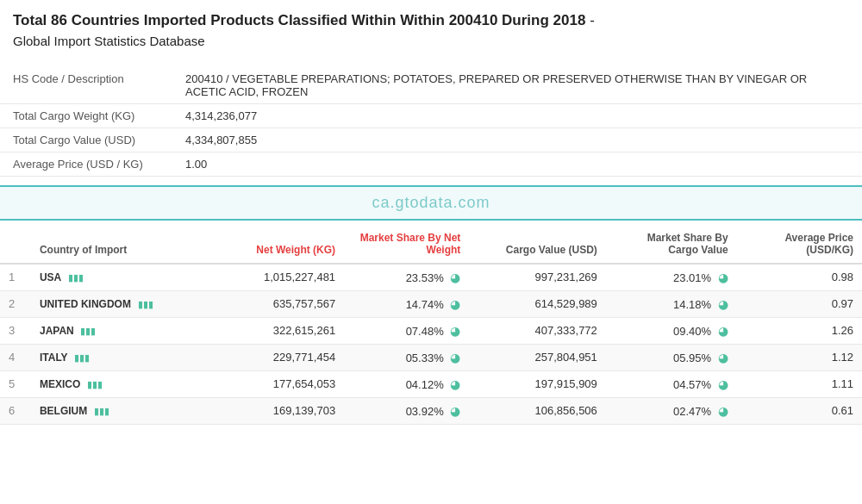 This screenshot has width=862, height=504. I want to click on net-weight-cell: 1,015,227,481, so click(276, 277).